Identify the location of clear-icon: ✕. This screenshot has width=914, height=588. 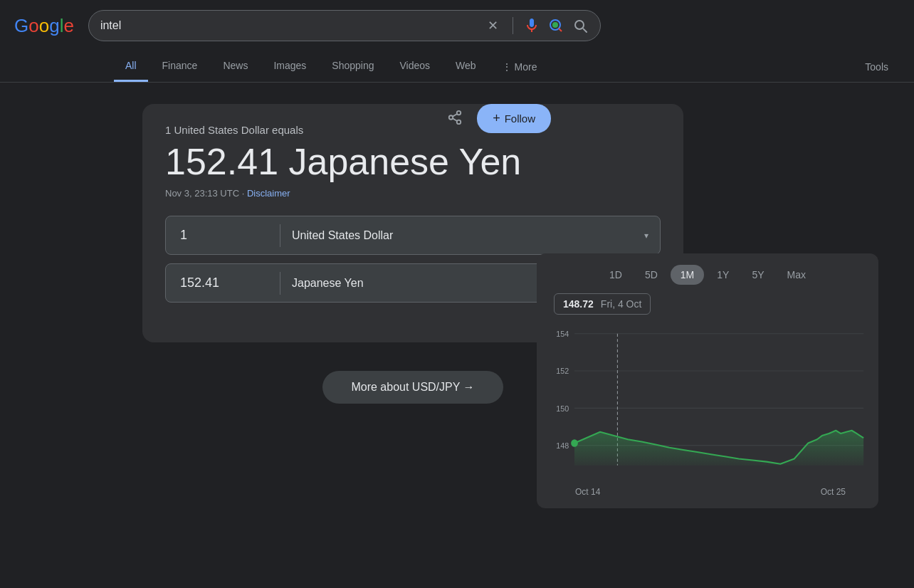
(493, 26).